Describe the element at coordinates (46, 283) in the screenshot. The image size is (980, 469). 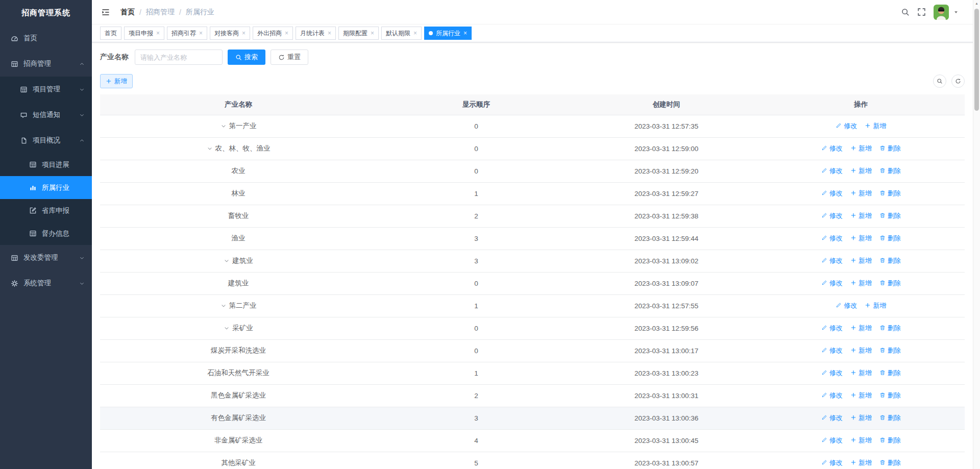
I see `sidebar-item-system-mgmt: 系统管理` at that location.